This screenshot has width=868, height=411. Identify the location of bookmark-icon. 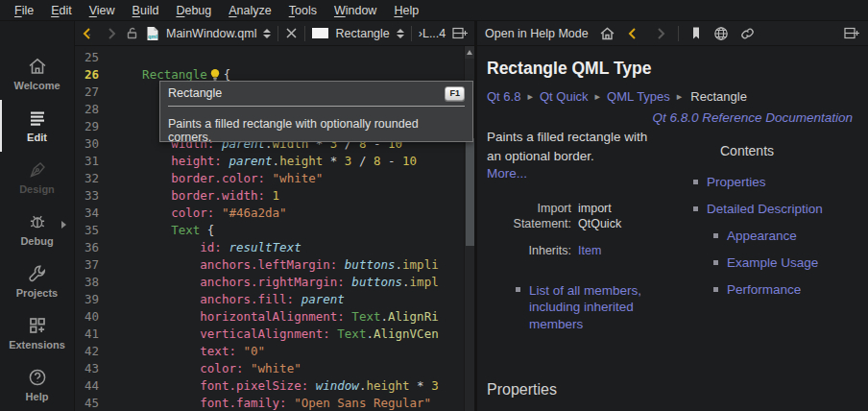
(696, 33).